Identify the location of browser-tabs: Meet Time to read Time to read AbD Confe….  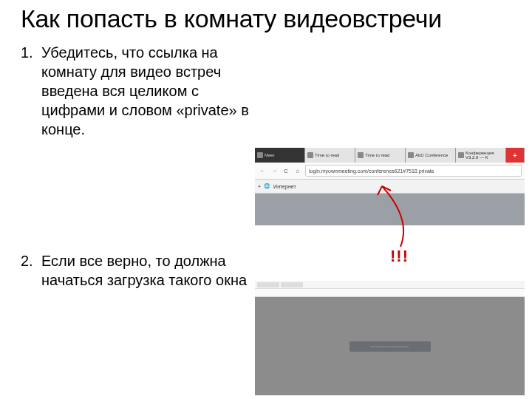
(390, 155).